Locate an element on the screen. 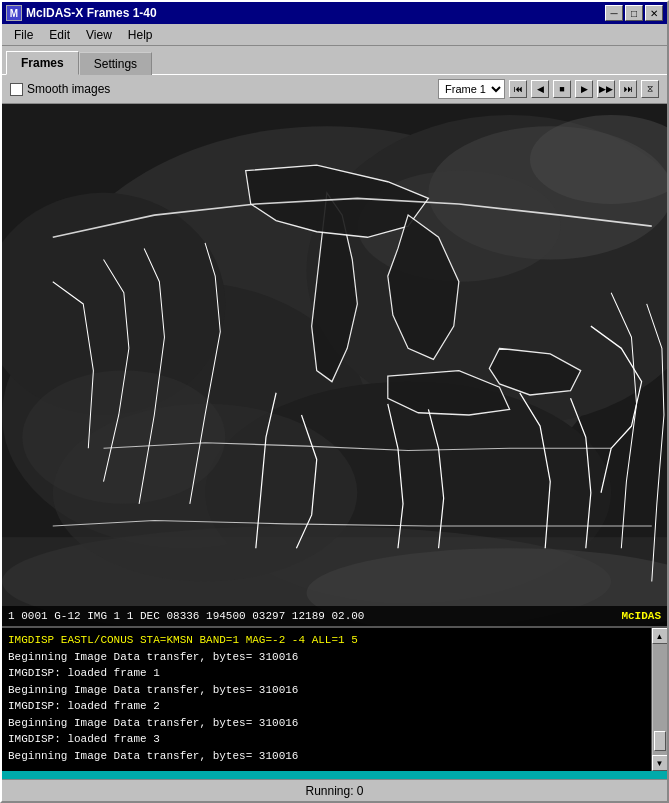 The image size is (669, 803). title-bar: M McIDAS-X Frames 1-40 ─ □ ✕ is located at coordinates (334, 13).